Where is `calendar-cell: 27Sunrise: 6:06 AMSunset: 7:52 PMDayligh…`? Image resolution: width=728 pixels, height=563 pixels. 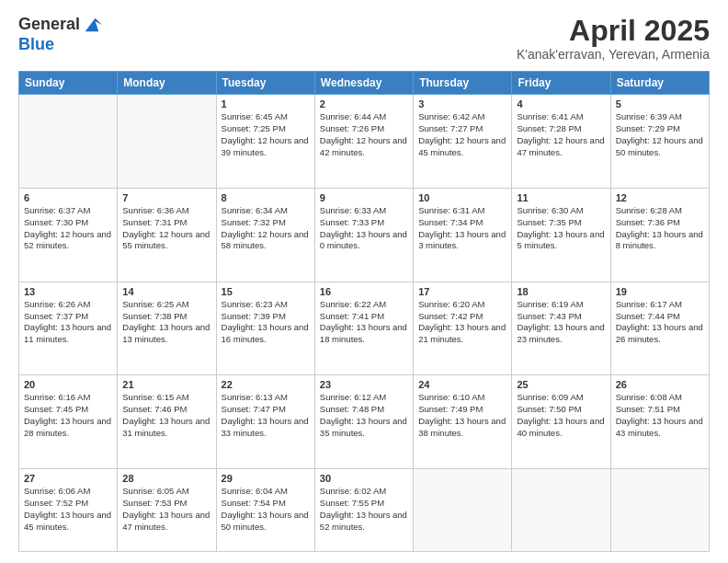 calendar-cell: 27Sunrise: 6:06 AMSunset: 7:52 PMDayligh… is located at coordinates (68, 511).